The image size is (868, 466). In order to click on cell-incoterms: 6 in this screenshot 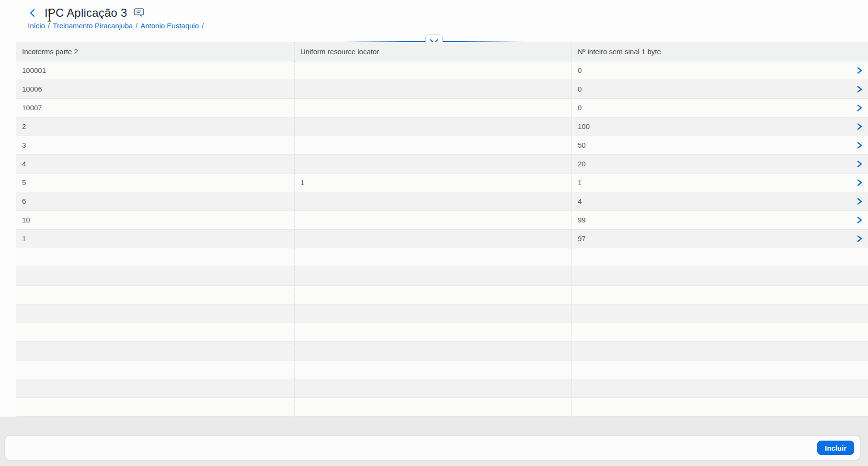, I will do `click(155, 201)`.